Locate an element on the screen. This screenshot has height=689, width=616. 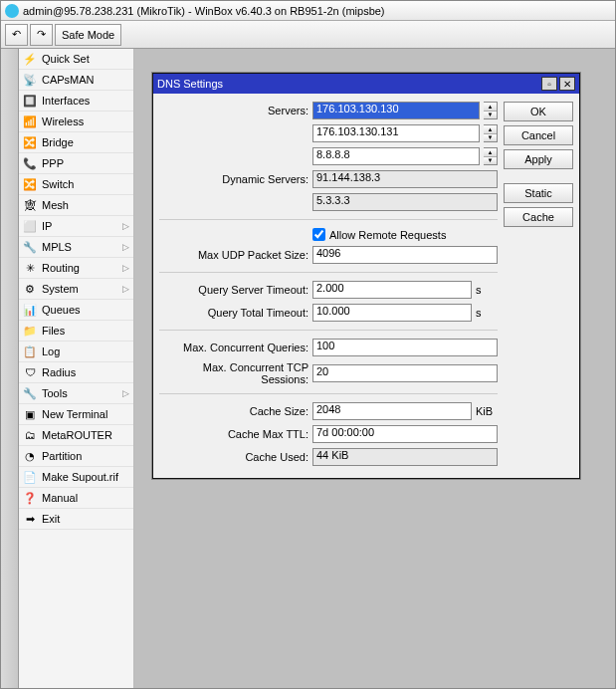
sidebar-item-label: Routing is located at coordinates (61, 268).